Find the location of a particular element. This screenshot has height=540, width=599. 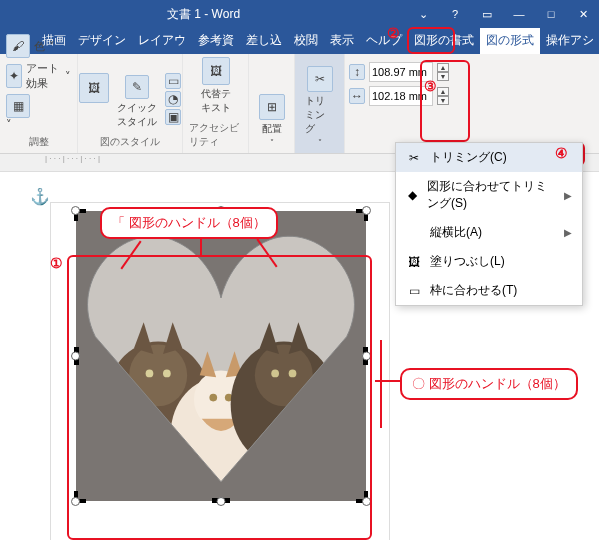

art-effect-button: ✦アート効果 ˅ is located at coordinates (38, 76).